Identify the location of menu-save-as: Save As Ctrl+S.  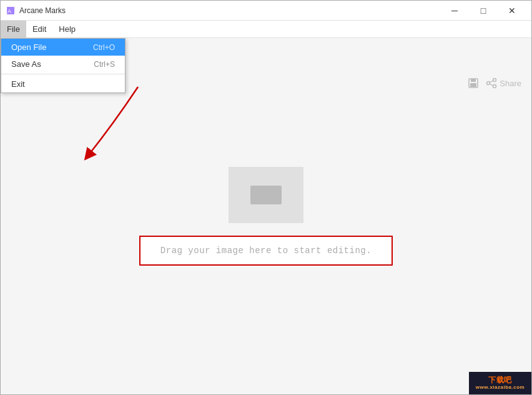
(63, 64).